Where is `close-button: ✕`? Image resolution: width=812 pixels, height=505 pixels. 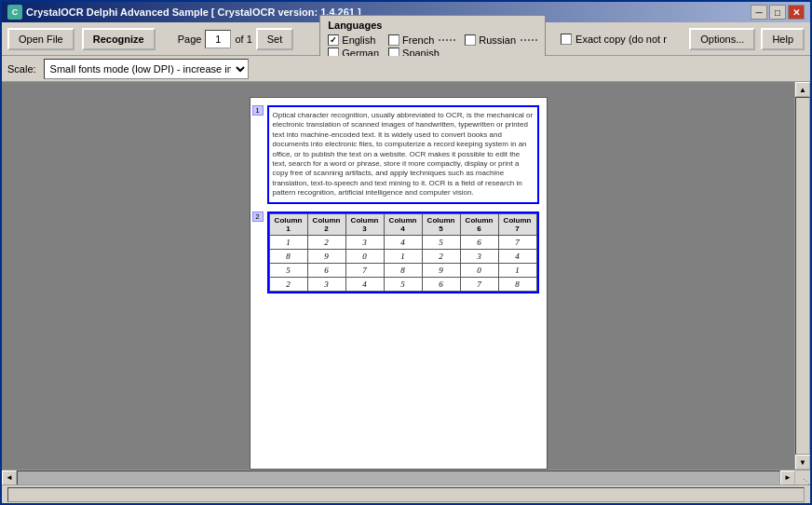 close-button: ✕ is located at coordinates (796, 12).